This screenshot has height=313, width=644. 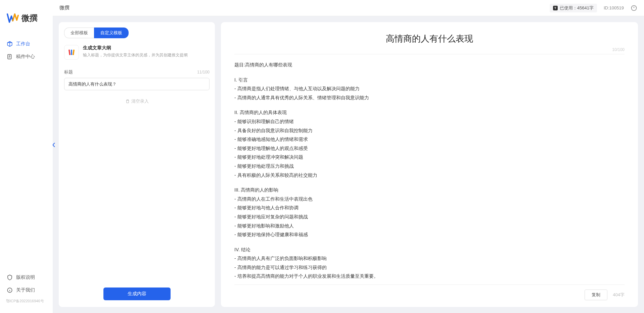 What do you see at coordinates (429, 89) in the screenshot?
I see `output-line: - 高情商是指人们处理情绪、与他人互动以及解决问题的能力` at bounding box center [429, 89].